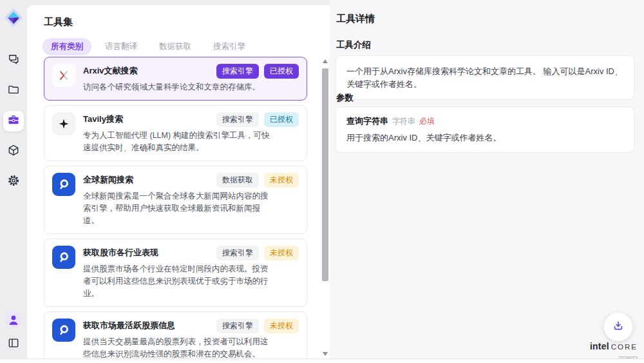 The image size is (644, 363). I want to click on sidebar-item-cube, so click(14, 152).